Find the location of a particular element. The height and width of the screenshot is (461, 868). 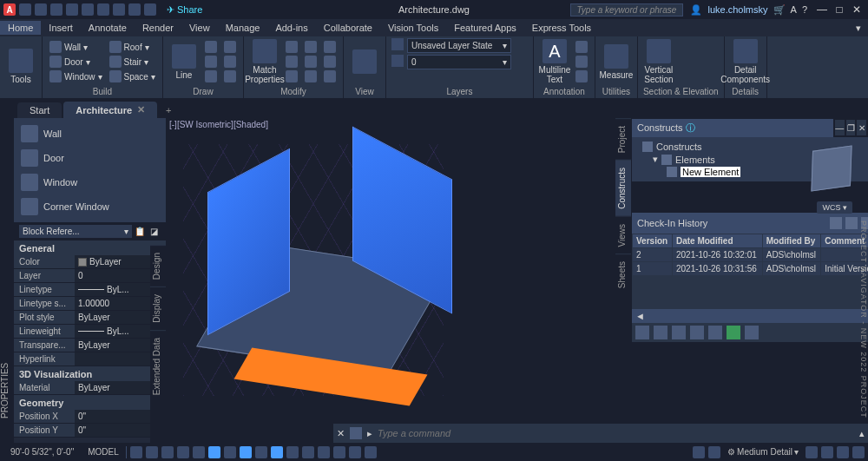

measure-button: Measure is located at coordinates (616, 63).